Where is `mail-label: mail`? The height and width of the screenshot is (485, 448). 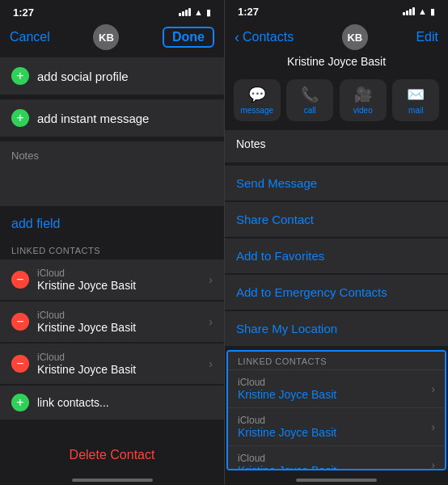 mail-label: mail is located at coordinates (416, 110).